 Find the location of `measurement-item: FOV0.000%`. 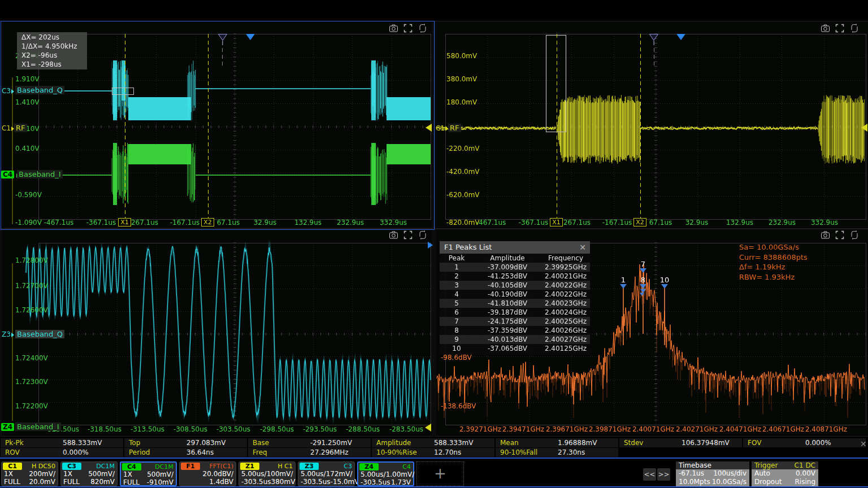

measurement-item: FOV0.000% is located at coordinates (805, 443).